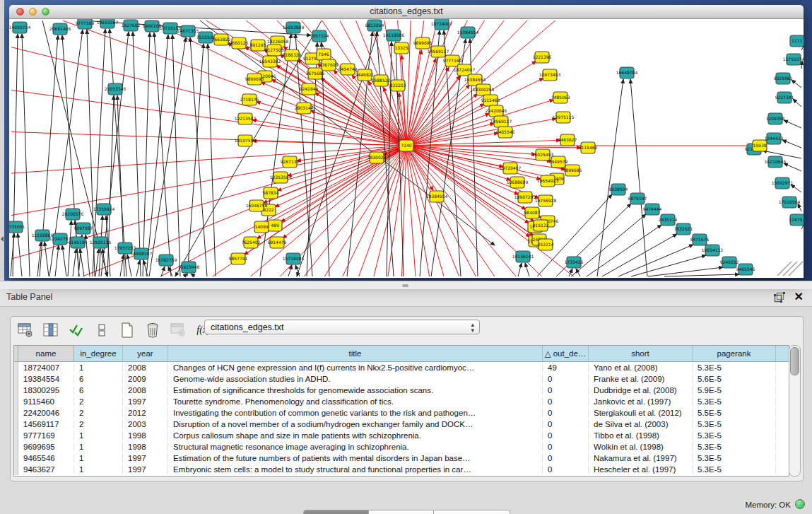  Describe the element at coordinates (640, 424) in the screenshot. I see `table-cell: de Silva et al. (2003)` at that location.